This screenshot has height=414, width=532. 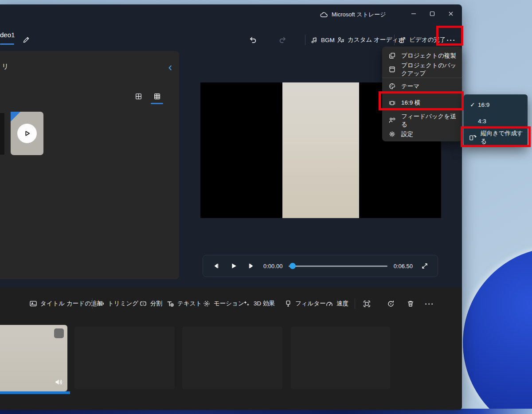 I want to click on grid-view-2x2-button, so click(x=138, y=96).